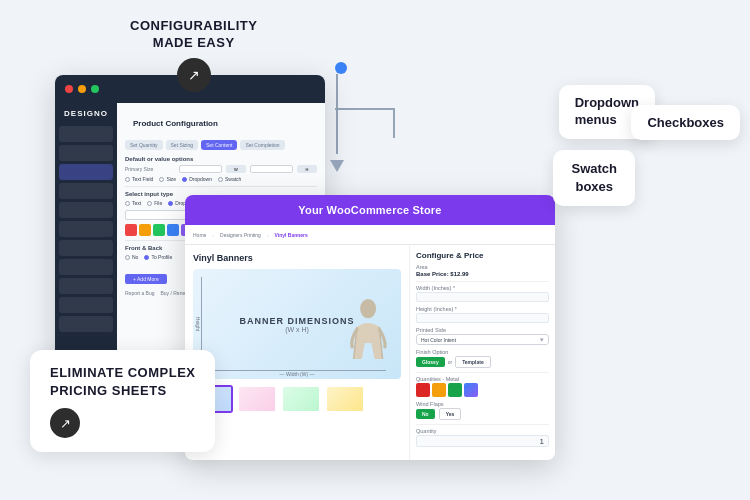  What do you see at coordinates (482, 379) in the screenshot?
I see `quantity-label: Quantities - Metal` at bounding box center [482, 379].